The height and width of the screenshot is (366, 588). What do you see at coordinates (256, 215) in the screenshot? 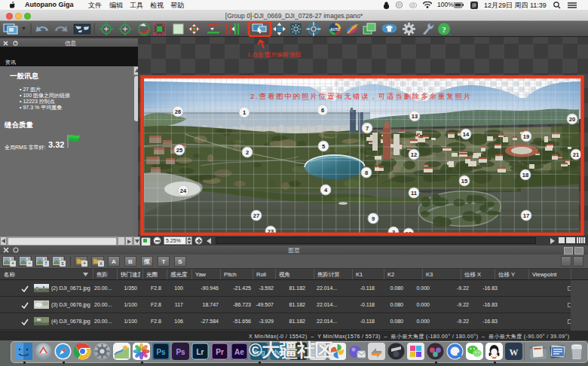
I see `svg-text: 27` at bounding box center [256, 215].